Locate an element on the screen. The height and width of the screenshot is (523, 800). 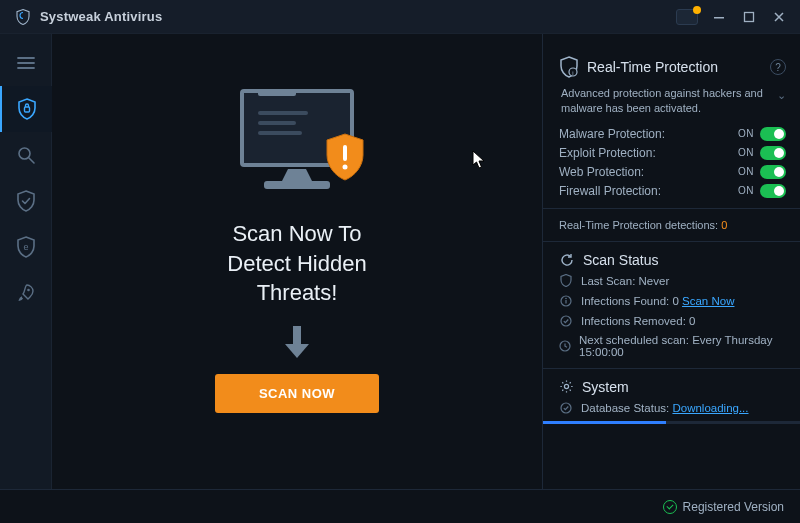
sidebar-item-protection is located at coordinates (26, 109).